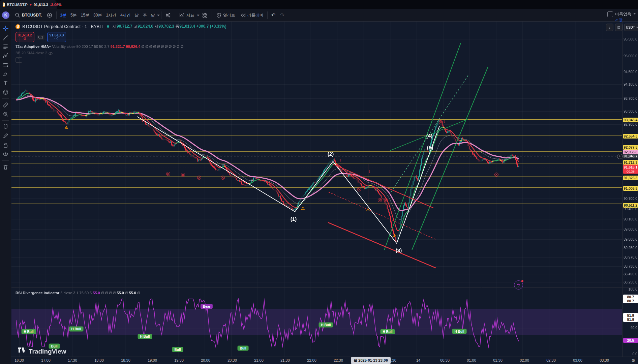 The image size is (638, 364). What do you see at coordinates (31, 5) in the screenshot?
I see `down-triangle-icon` at bounding box center [31, 5].